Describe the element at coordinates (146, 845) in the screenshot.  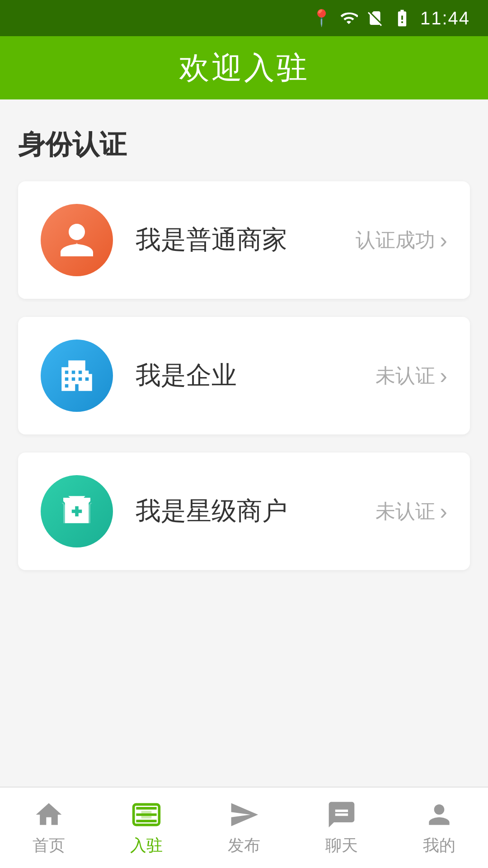
I see `nav-label-settle: 入驻` at that location.